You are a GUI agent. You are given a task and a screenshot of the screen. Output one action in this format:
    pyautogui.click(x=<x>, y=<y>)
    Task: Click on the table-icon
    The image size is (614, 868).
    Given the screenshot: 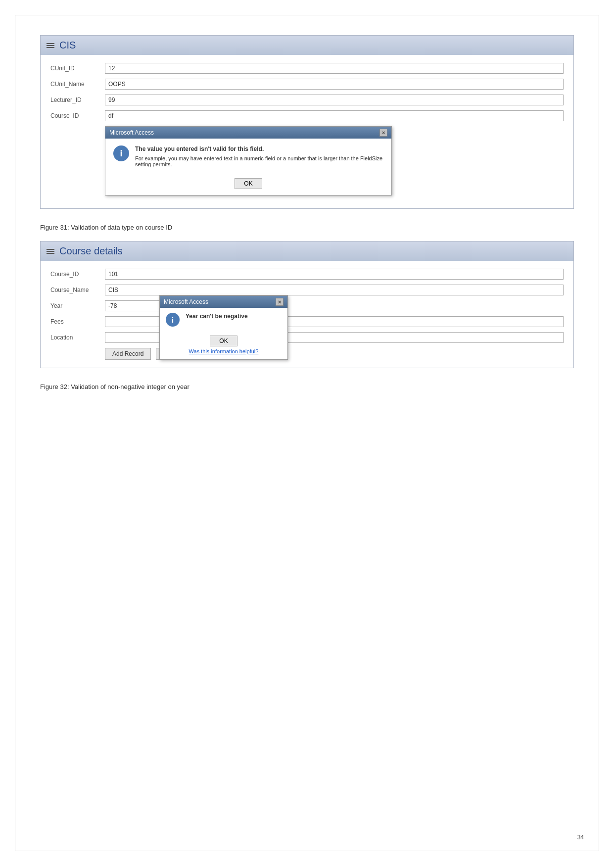 What is the action you would take?
    pyautogui.click(x=50, y=46)
    